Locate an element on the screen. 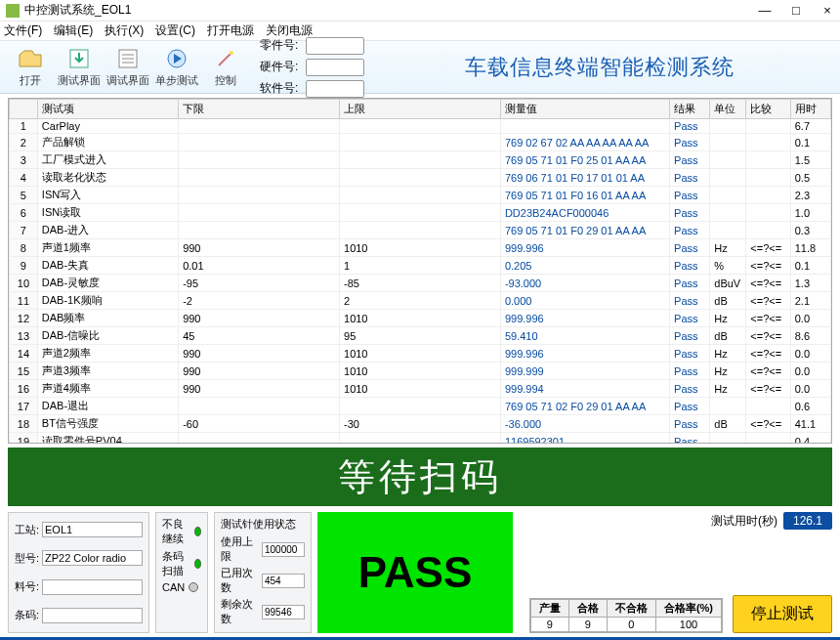  toolbar-fields: 零件号: 硬件号: 软件号: is located at coordinates (313, 67).